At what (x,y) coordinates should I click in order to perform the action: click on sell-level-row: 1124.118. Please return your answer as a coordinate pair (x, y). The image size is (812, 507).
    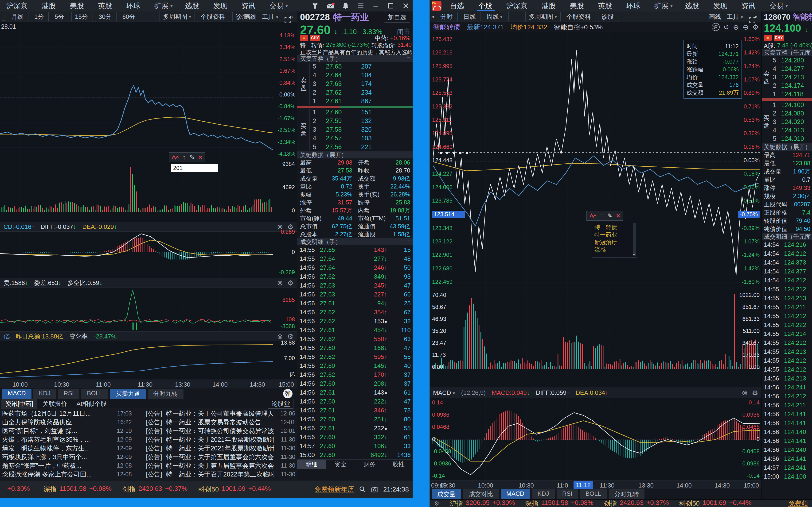
    Looking at the image, I should click on (787, 94).